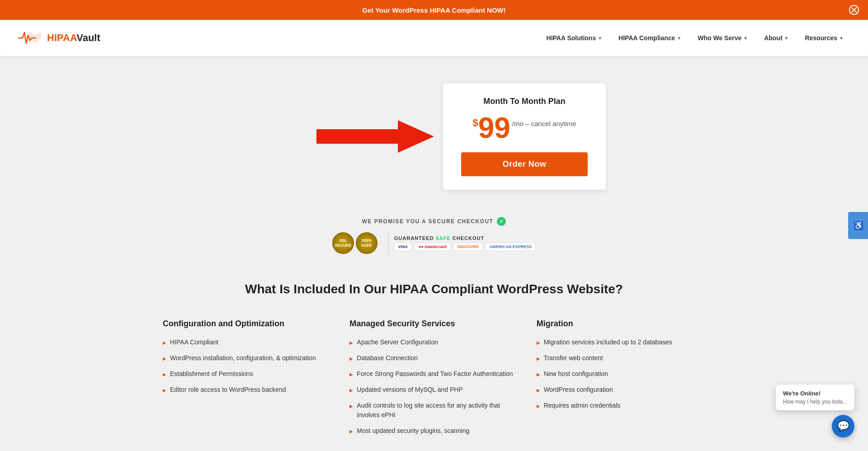 The image size is (868, 451). Describe the element at coordinates (367, 243) in the screenshot. I see `hundred-badge: 100%SAFE` at that location.